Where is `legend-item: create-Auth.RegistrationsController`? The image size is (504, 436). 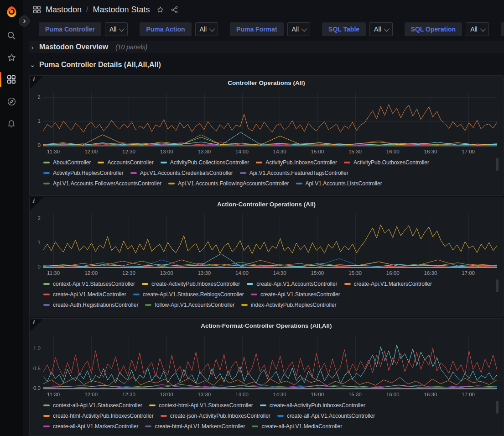 legend-item: create-Auth.RegistrationsController is located at coordinates (91, 305).